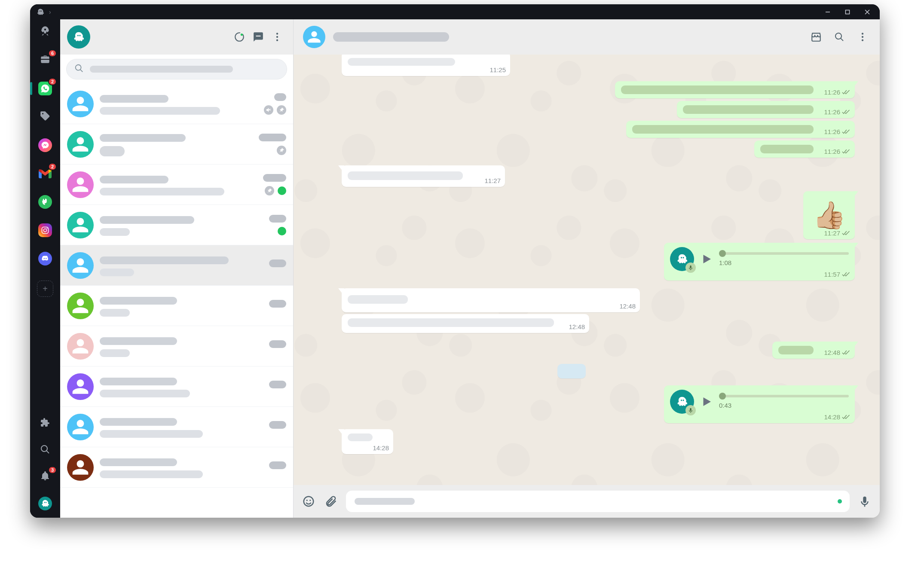 The height and width of the screenshot is (586, 924). What do you see at coordinates (816, 37) in the screenshot?
I see `store-button` at bounding box center [816, 37].